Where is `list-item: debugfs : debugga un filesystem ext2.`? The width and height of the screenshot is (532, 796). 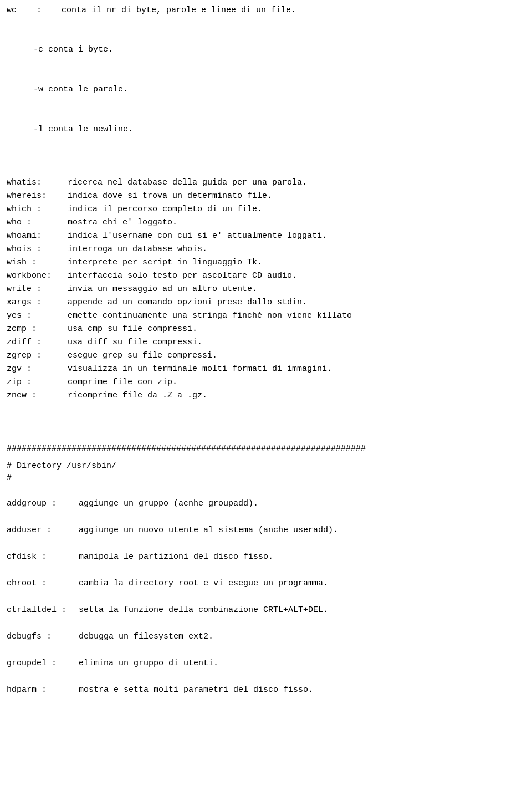
list-item: debugfs : debugga un filesystem ext2. is located at coordinates (266, 637).